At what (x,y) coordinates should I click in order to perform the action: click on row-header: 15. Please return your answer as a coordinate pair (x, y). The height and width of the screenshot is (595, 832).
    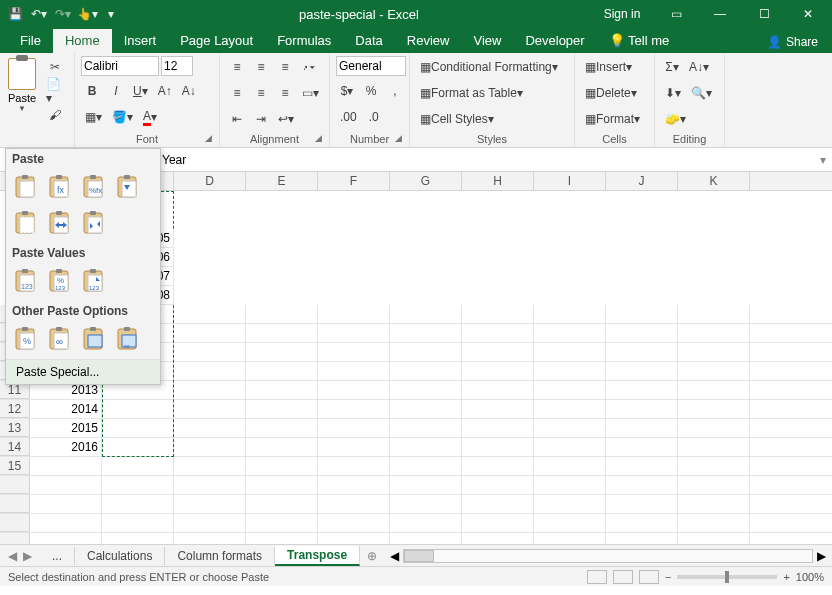
    Looking at the image, I should click on (15, 466).